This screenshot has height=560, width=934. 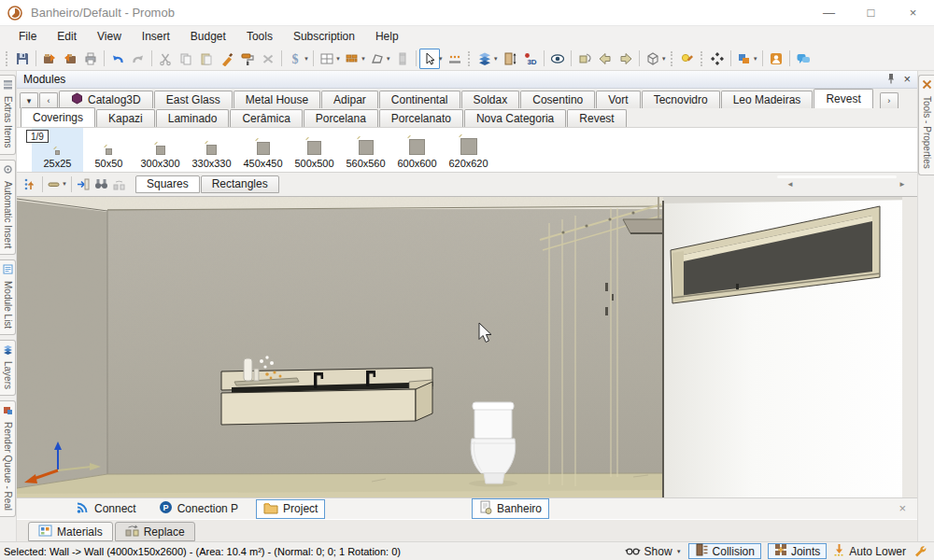 I want to click on minimize-button: —, so click(x=829, y=13).